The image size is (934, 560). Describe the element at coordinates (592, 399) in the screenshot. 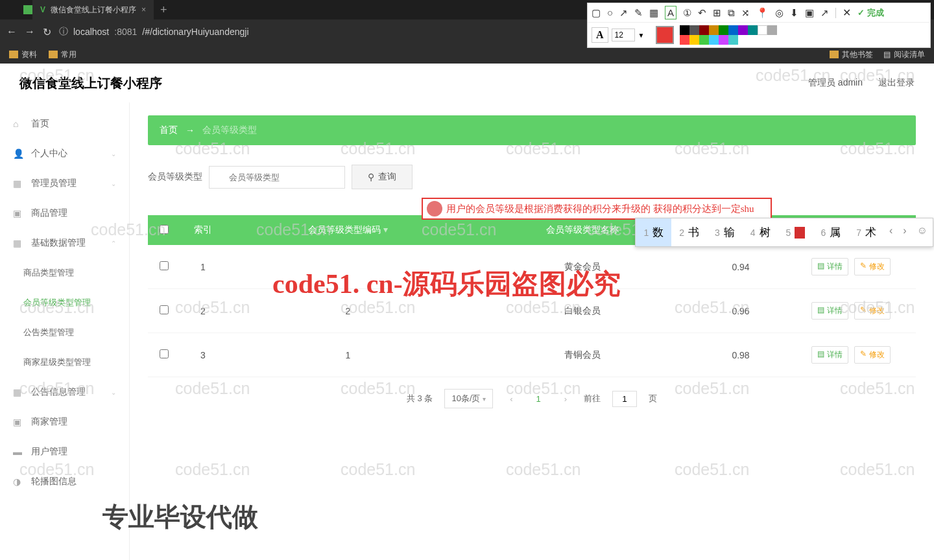

I see `goto-label: 前往` at that location.